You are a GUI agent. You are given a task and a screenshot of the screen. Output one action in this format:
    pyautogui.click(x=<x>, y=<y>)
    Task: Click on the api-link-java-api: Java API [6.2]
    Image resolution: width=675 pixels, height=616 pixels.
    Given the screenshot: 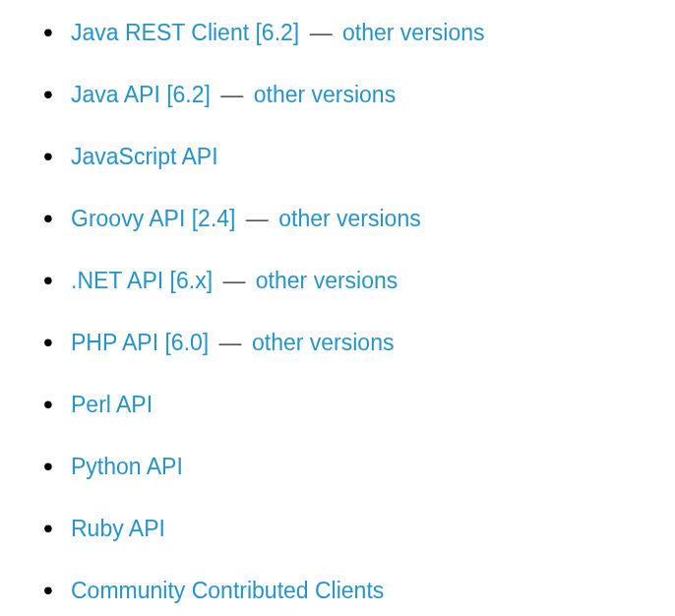 What is the action you would take?
    pyautogui.click(x=141, y=94)
    